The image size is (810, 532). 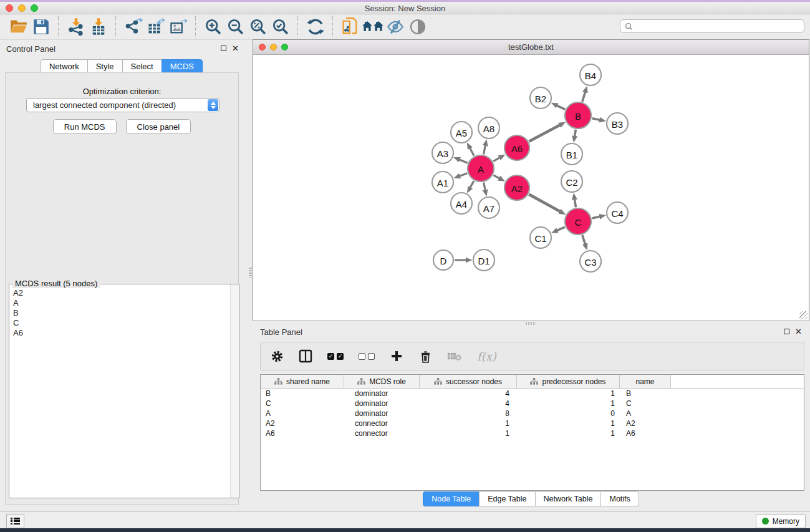 I want to click on node-C1: C1, so click(x=541, y=238).